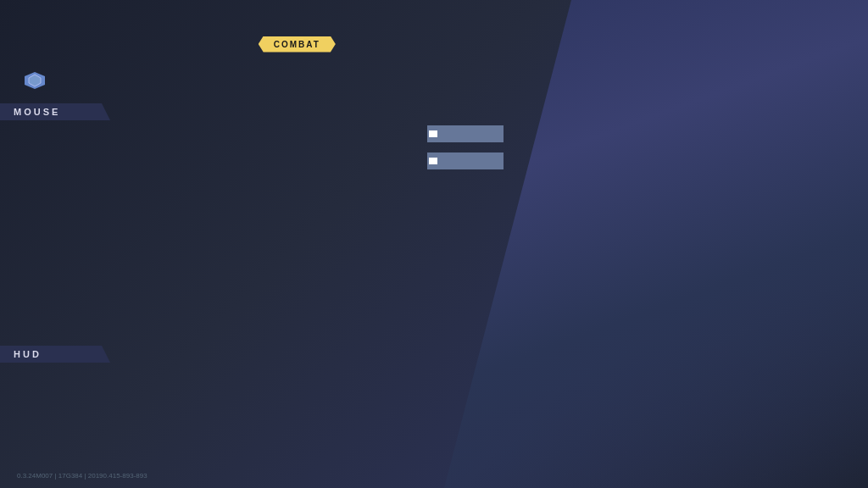  Describe the element at coordinates (465, 161) in the screenshot. I see `mouse-v-sens-bar` at that location.